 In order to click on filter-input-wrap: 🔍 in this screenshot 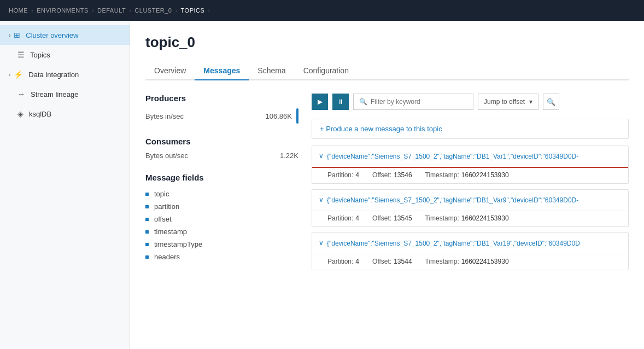, I will do `click(413, 102)`.